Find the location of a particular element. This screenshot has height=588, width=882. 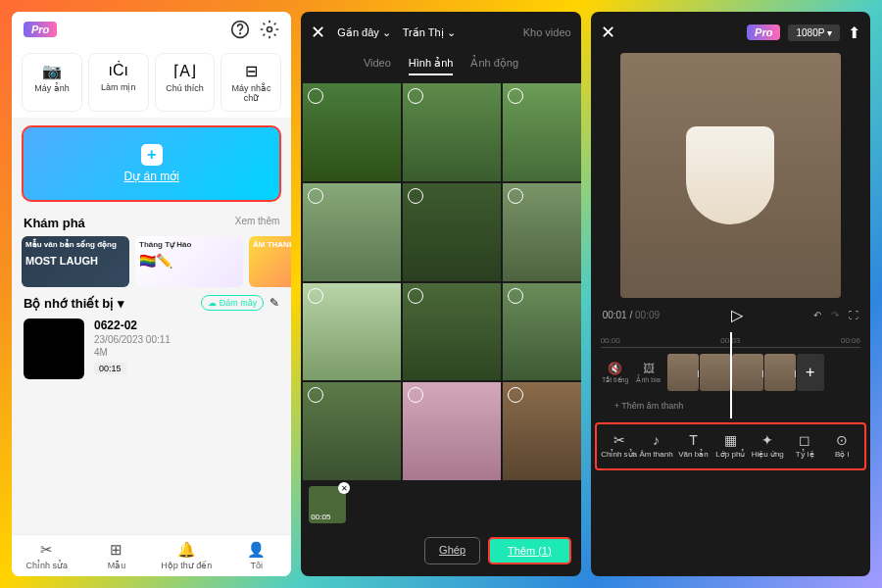

selected-row: ✕ 00:05 is located at coordinates (441, 505).